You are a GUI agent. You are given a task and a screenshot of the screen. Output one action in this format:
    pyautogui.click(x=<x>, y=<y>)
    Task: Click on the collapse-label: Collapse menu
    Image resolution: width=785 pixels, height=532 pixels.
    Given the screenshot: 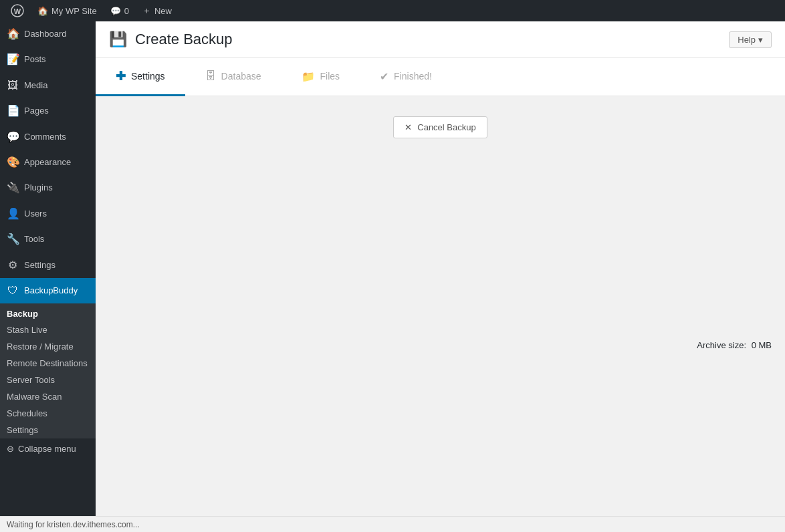 What is the action you would take?
    pyautogui.click(x=47, y=449)
    